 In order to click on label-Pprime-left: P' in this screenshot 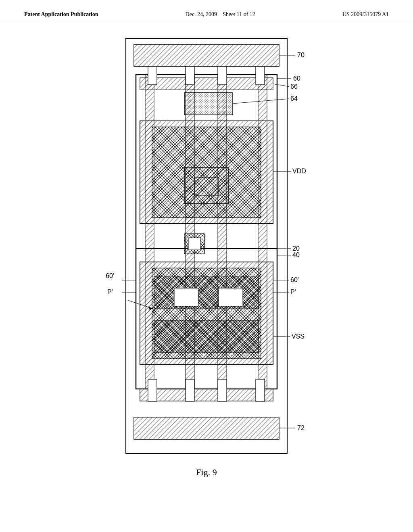, I will do `click(110, 292)`.